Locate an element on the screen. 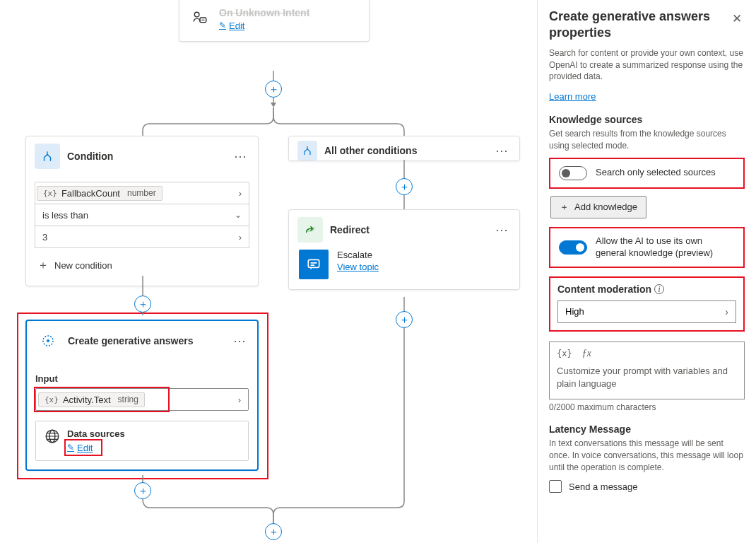  content-moderation-section: Content moderation i High › is located at coordinates (647, 304).